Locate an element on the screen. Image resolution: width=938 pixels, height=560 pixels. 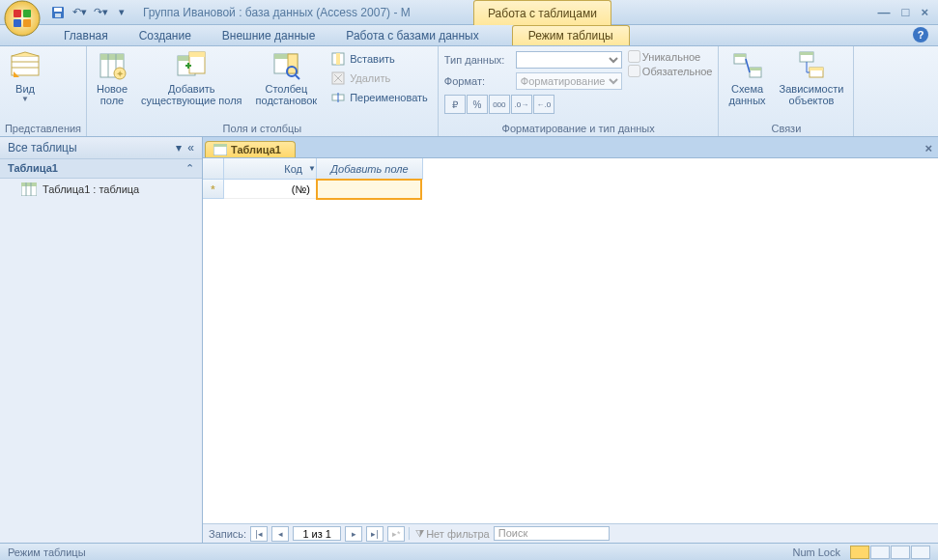
window-controls: — □ × is located at coordinates (903, 12).